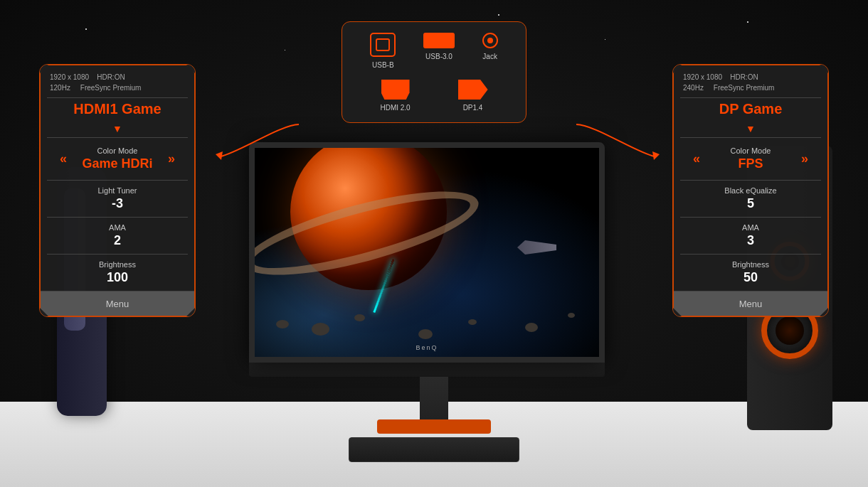 This screenshot has width=868, height=487. I want to click on left-color-mode-value: Game HDRi, so click(117, 164).